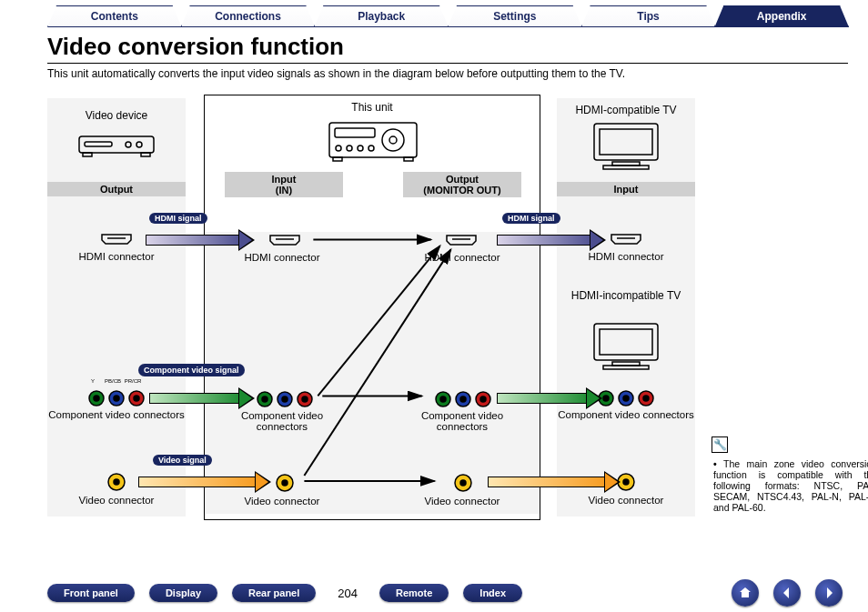 The height and width of the screenshot is (612, 868). Describe the element at coordinates (544, 398) in the screenshot. I see `component-arrow-right` at that location.